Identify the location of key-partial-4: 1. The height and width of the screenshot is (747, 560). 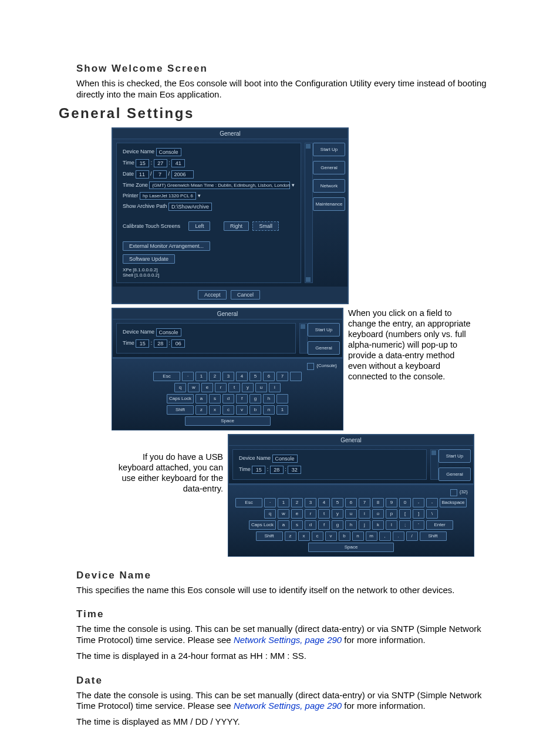
(282, 410).